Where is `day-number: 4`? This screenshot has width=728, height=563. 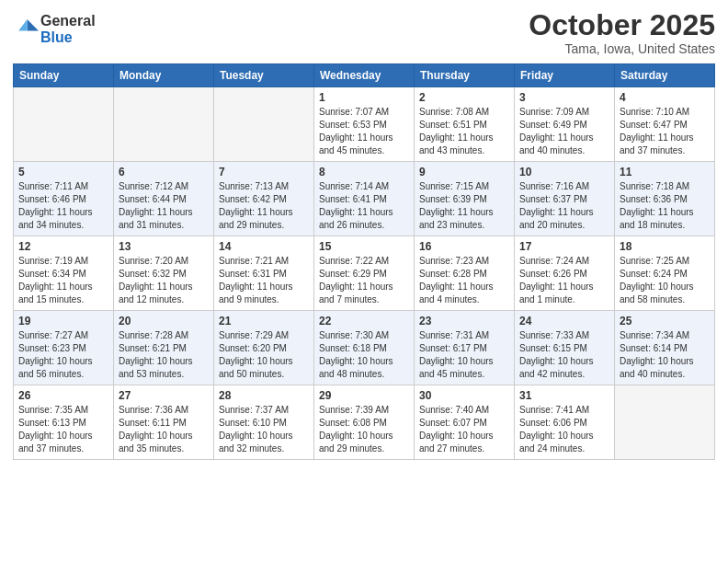
day-number: 4 is located at coordinates (665, 98).